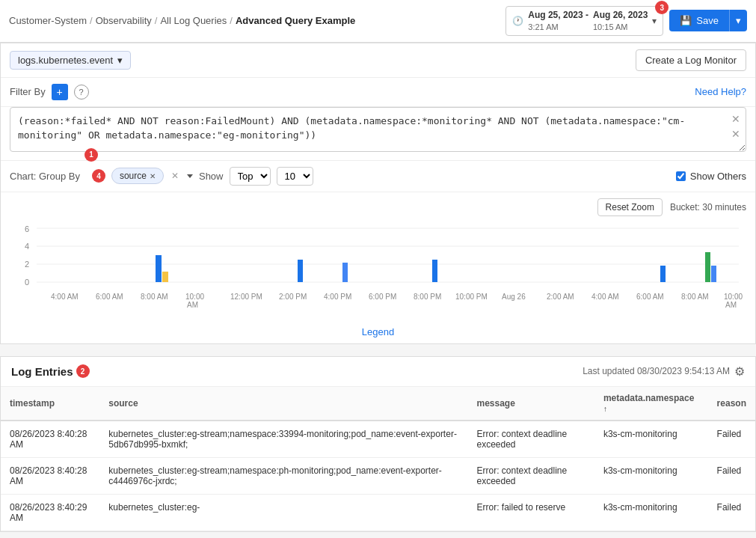  I want to click on svg-text: 0, so click(27, 282).